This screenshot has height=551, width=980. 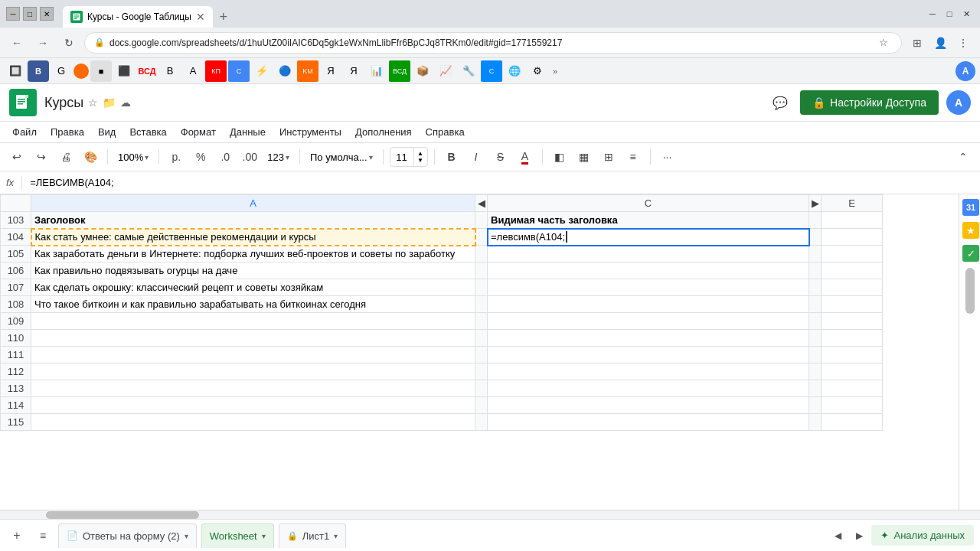 What do you see at coordinates (237, 536) in the screenshot?
I see `sheet-tab-worksheet: Worksheet ▾` at bounding box center [237, 536].